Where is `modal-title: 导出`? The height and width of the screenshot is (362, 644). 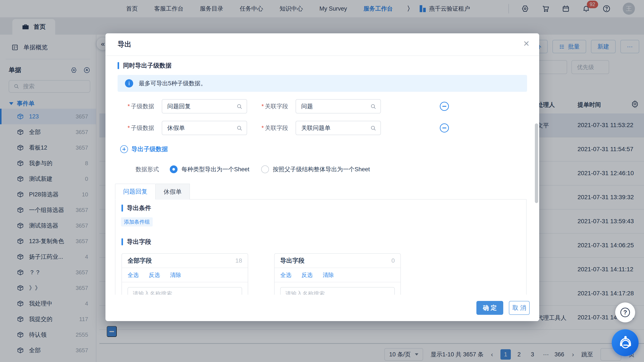
modal-title: 导出 is located at coordinates (124, 44).